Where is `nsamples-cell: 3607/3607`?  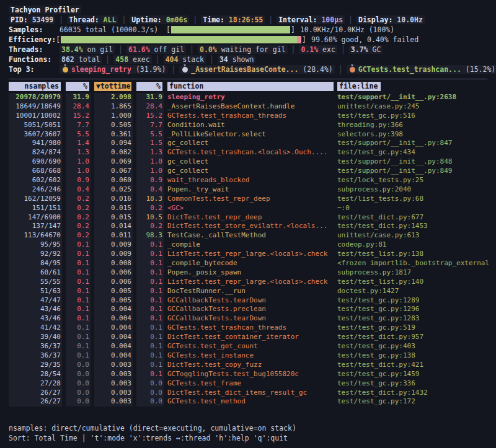 nsamples-cell: 3607/3607 is located at coordinates (35, 135).